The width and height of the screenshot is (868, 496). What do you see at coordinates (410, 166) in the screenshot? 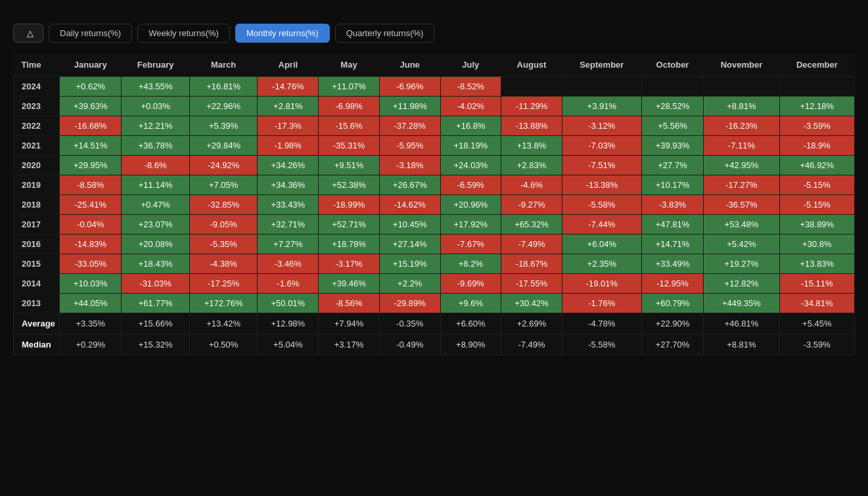
I see `value-cell: -3.18%` at bounding box center [410, 166].